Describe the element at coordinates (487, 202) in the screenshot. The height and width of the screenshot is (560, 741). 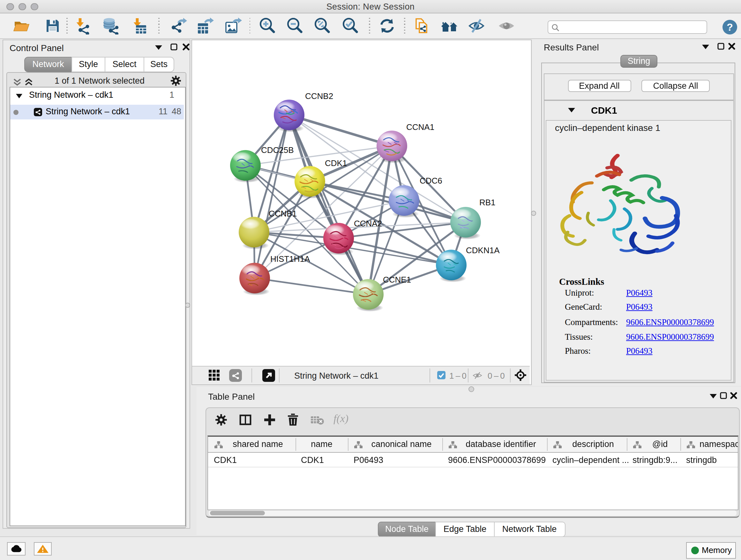
I see `svg-text: RB1` at that location.